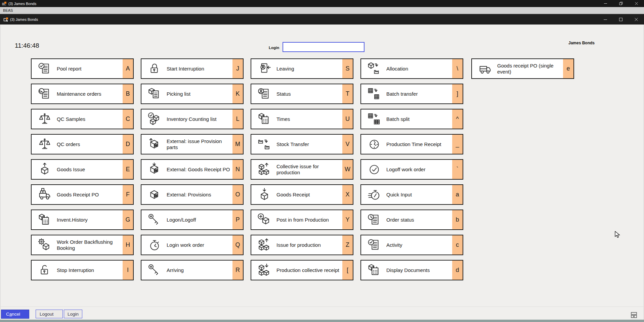 This screenshot has width=644, height=322. Describe the element at coordinates (82, 68) in the screenshot. I see `button-pool-report: Pool reportA` at that location.